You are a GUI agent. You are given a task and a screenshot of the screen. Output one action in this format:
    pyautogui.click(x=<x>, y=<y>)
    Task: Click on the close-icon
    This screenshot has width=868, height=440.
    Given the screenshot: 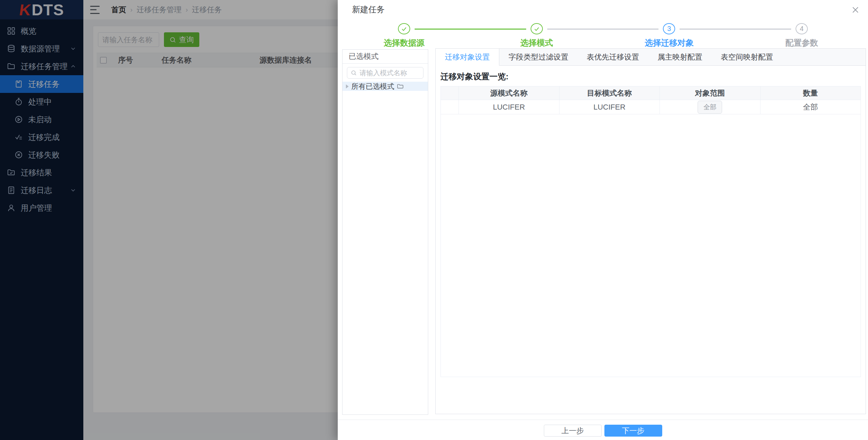 What is the action you would take?
    pyautogui.click(x=855, y=10)
    